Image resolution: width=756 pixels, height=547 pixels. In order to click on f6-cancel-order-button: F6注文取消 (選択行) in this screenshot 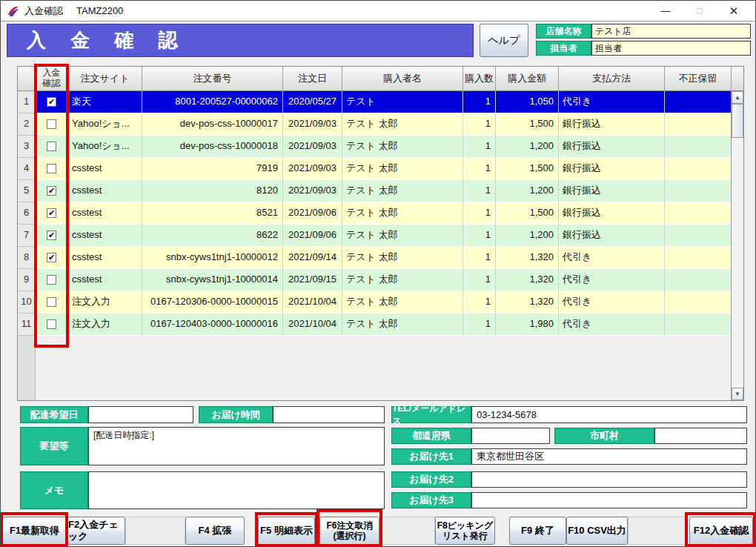, I will do `click(350, 531)`.